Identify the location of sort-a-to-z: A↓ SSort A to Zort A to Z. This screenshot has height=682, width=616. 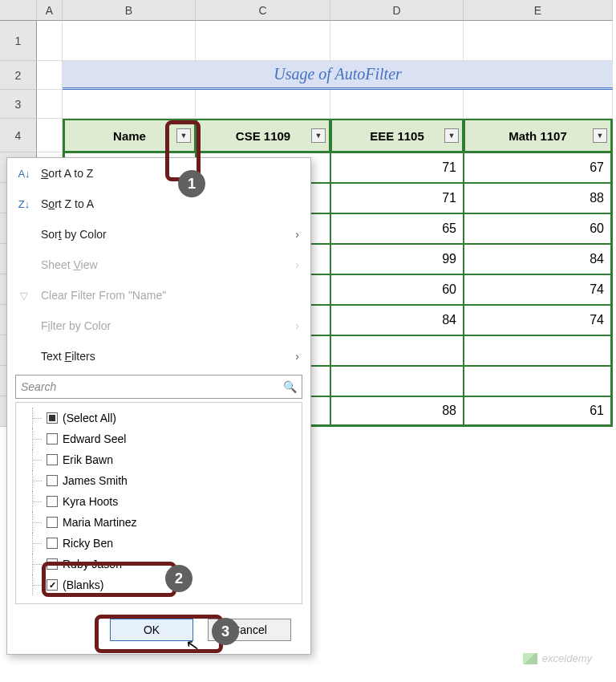
(159, 173).